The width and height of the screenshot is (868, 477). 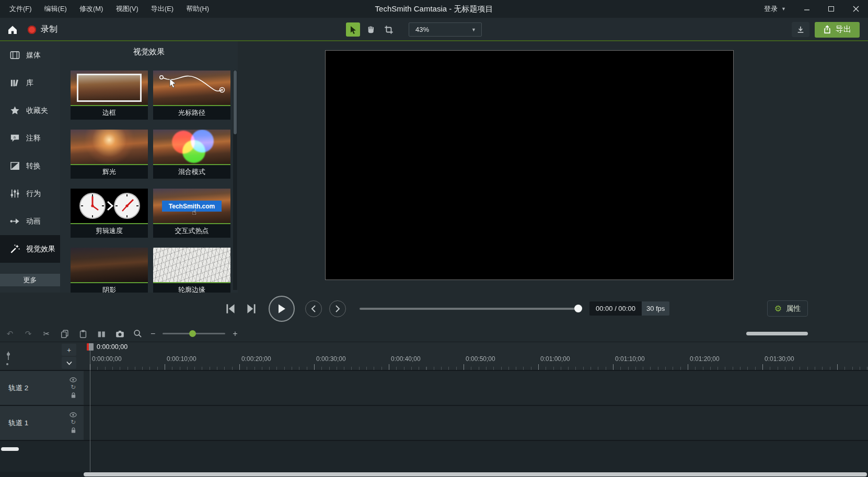 I want to click on effect-tile-glow: 辉光, so click(x=109, y=154).